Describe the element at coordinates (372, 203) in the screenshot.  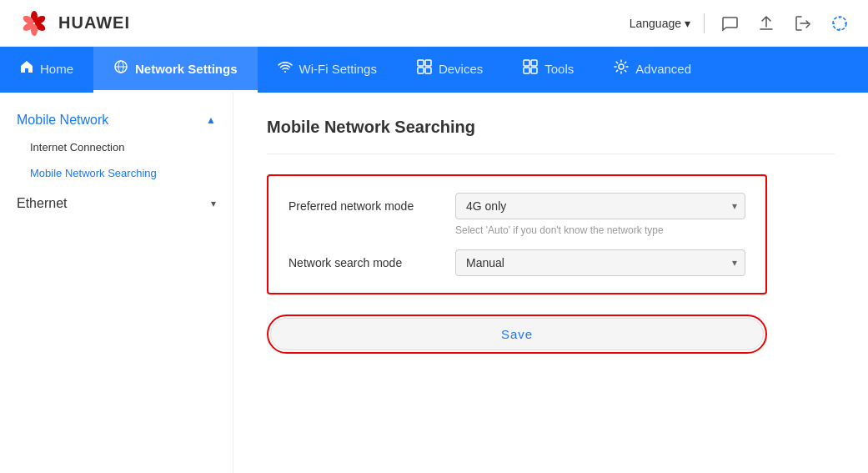
I see `preferred-network-mode-label: Preferred network mode` at that location.